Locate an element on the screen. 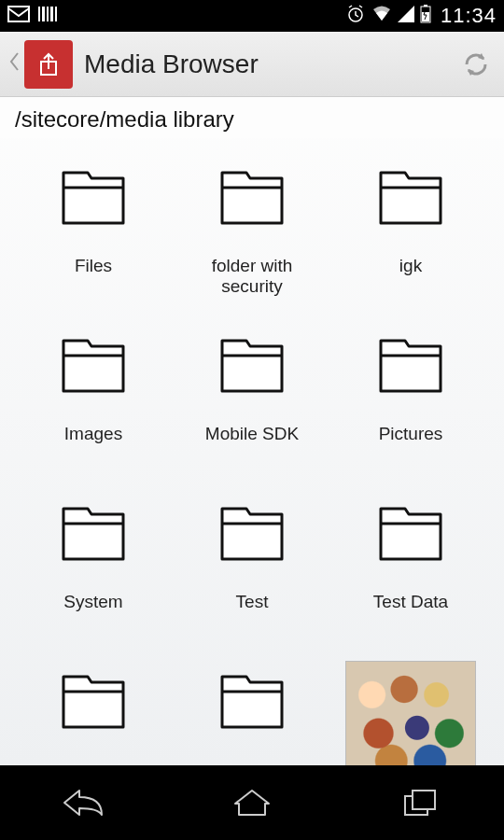  item-label: Mobile SDK is located at coordinates (252, 434).